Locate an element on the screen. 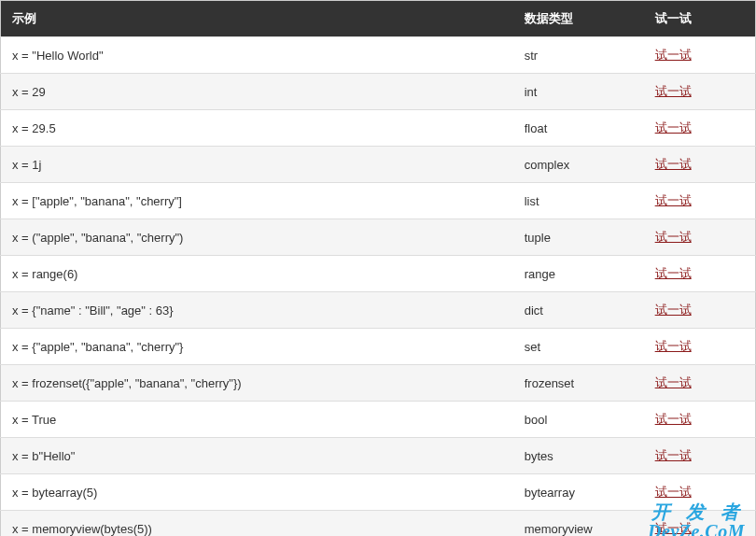 Image resolution: width=756 pixels, height=536 pixels. cell-type: bool is located at coordinates (579, 420).